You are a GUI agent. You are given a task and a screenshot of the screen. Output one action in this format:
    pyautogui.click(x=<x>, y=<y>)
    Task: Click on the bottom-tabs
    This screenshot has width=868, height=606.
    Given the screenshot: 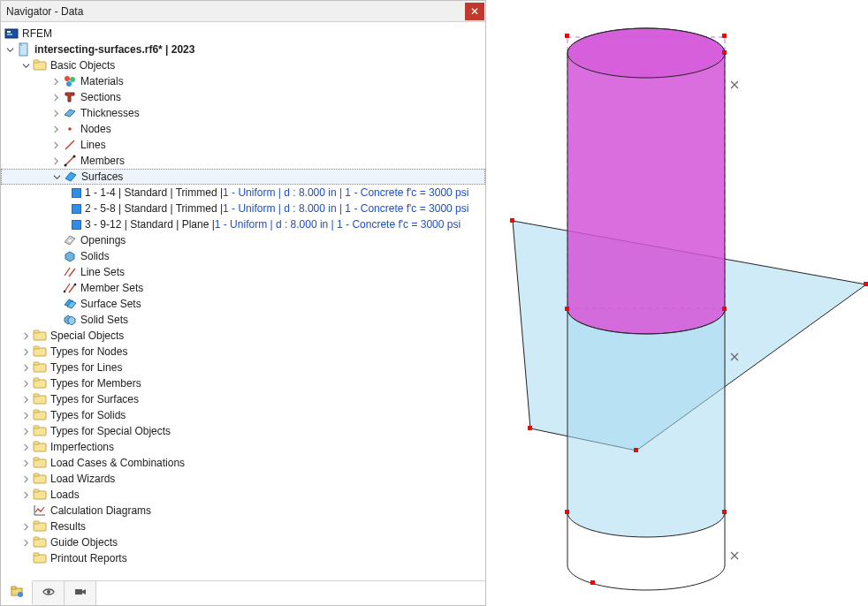 What is the action you would take?
    pyautogui.click(x=243, y=593)
    